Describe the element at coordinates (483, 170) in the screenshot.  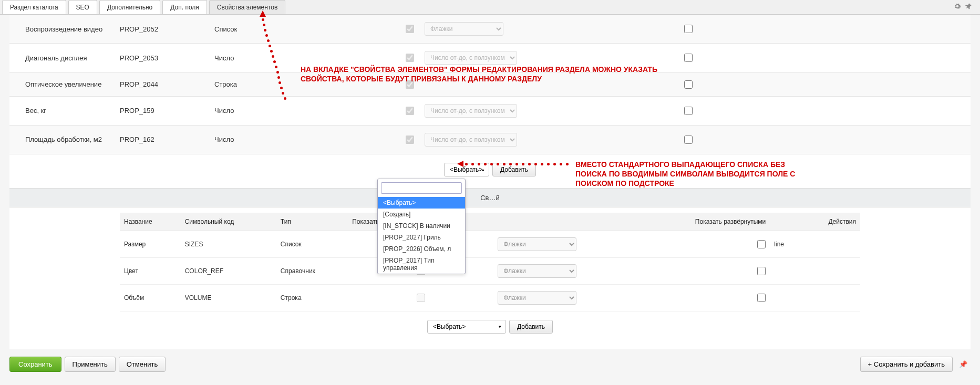
I see `caret-up-icon: ▴` at that location.